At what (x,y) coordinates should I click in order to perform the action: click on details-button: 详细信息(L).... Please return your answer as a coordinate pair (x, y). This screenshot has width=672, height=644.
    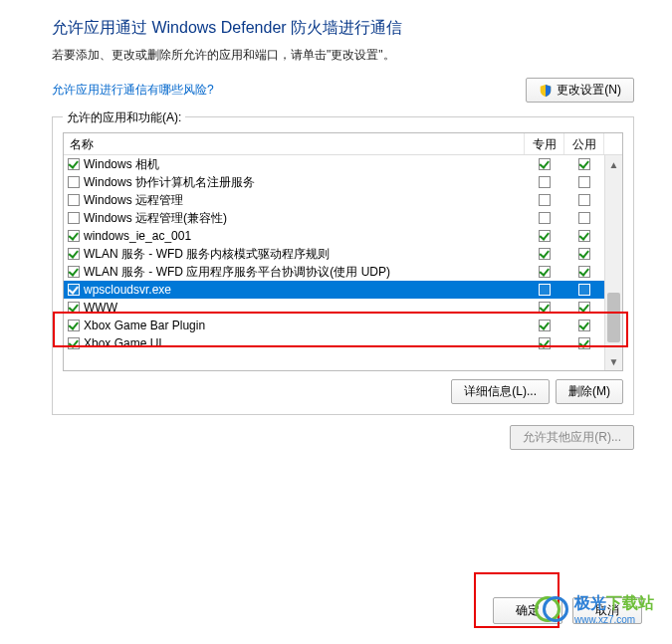
    Looking at the image, I should click on (500, 392).